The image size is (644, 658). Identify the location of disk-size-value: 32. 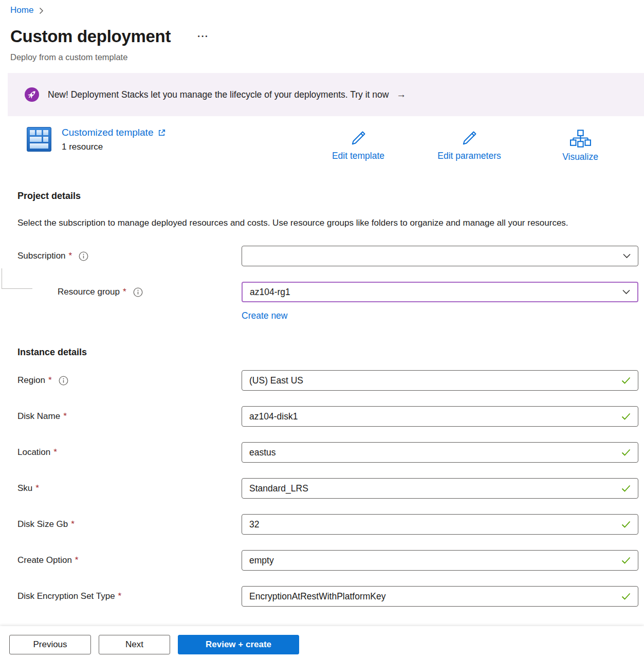
(433, 524).